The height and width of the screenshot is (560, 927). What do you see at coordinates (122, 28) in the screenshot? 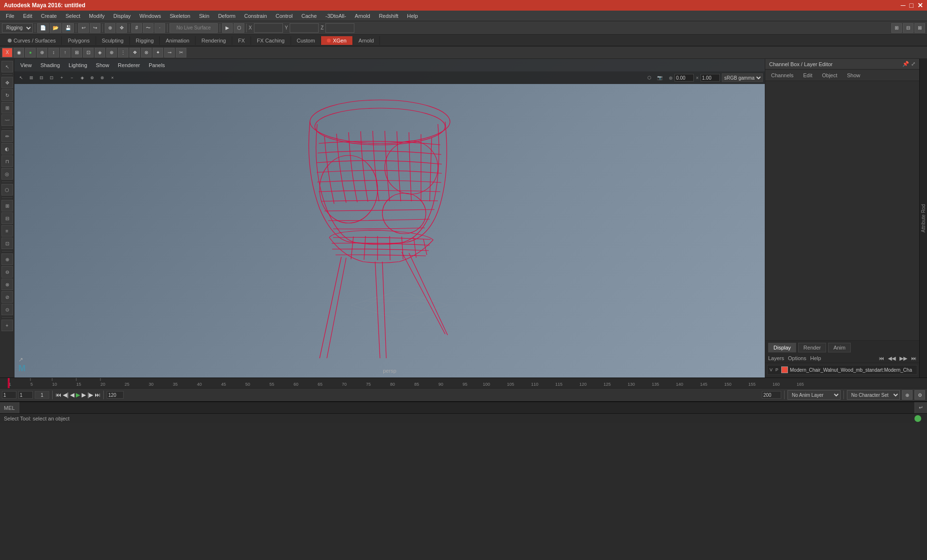
I see `move-btn: ✥` at bounding box center [122, 28].